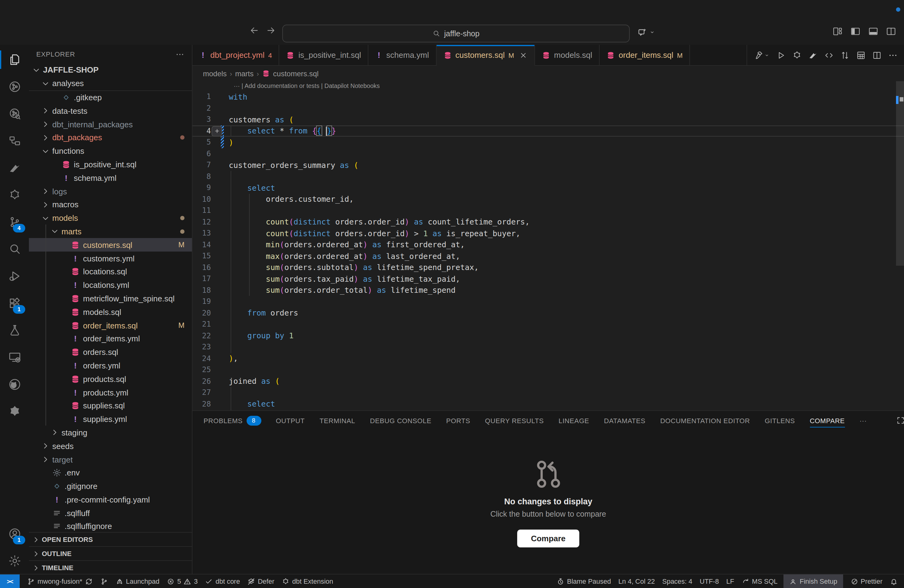  What do you see at coordinates (705, 420) in the screenshot?
I see `panel-tab-documentation-editor: DOCUMENTATION EDITOR` at bounding box center [705, 420].